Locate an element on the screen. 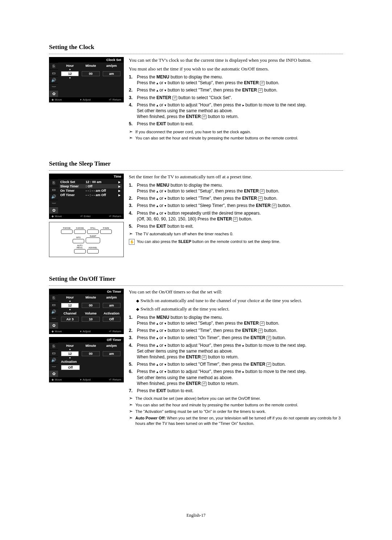 The width and height of the screenshot is (392, 540). arrow-down-icon: ▼ is located at coordinates (70, 78).